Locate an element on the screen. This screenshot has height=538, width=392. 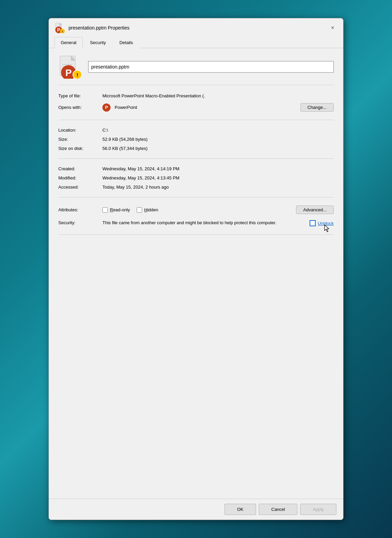
modified-label: Modified: is located at coordinates (80, 178).